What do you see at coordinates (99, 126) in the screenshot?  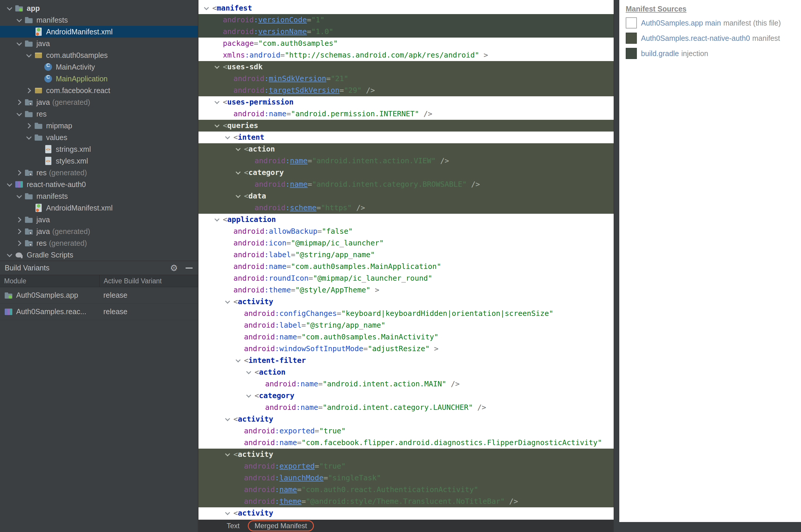 I see `tree-item-mipmap: mipmap` at bounding box center [99, 126].